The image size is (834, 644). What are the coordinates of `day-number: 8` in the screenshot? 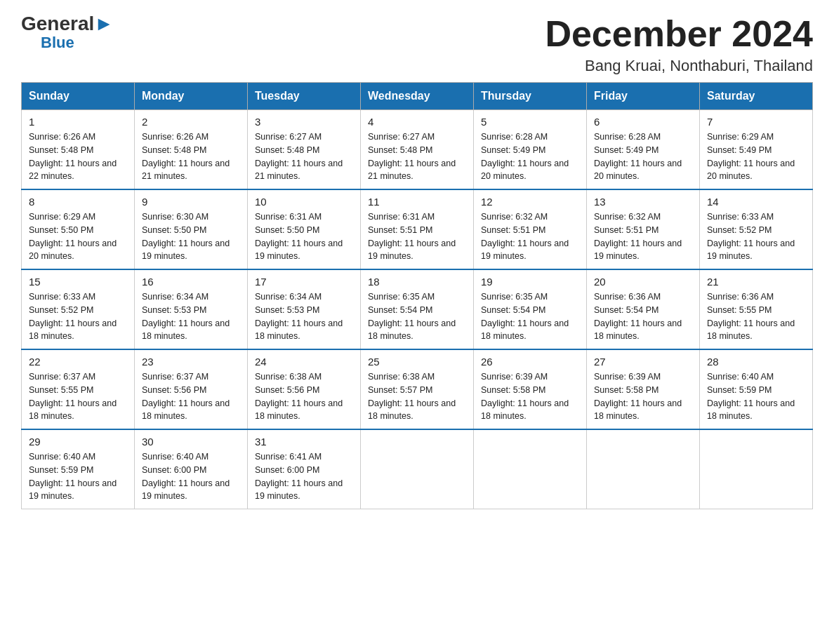 It's located at (78, 202).